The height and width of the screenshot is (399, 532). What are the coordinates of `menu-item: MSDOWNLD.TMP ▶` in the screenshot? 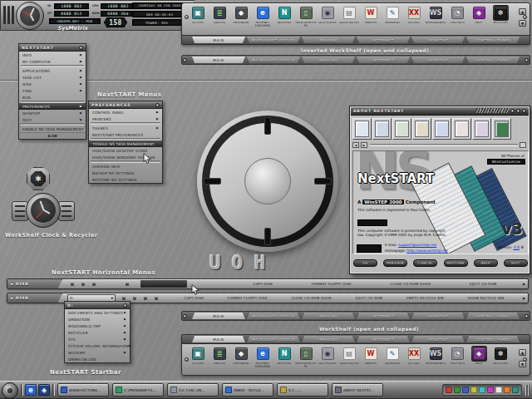 It's located at (97, 326).